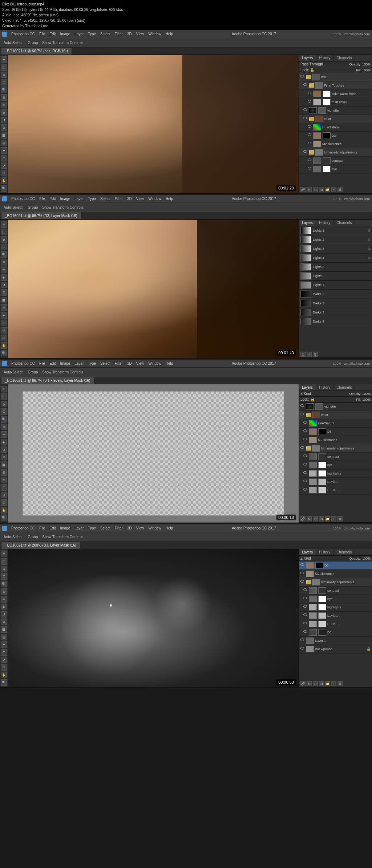 The width and height of the screenshot is (372, 868). Describe the element at coordinates (336, 440) in the screenshot. I see `layer3-m2: M2 skintones` at that location.